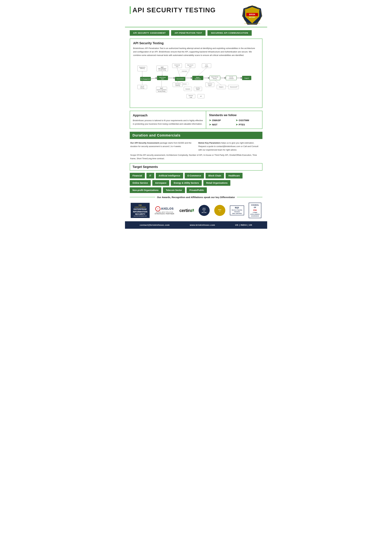 This screenshot has height=556, width=392. Describe the element at coordinates (196, 197) in the screenshot. I see `awards-divider: Our Awards, Recognition and Affiliations…` at that location.